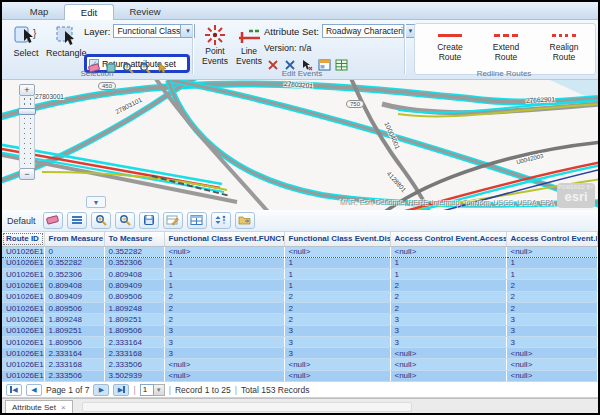 The width and height of the screenshot is (600, 415). Describe the element at coordinates (89, 12) in the screenshot. I see `tab-edit: Edit` at that location.